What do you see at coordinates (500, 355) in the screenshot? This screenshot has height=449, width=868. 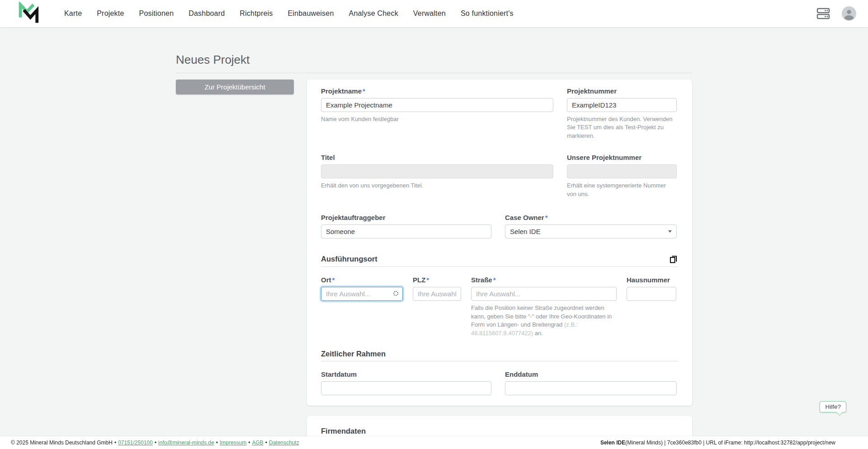 I see `zeitlicher-rahmen-section-header: Zeitlicher Rahmen` at bounding box center [500, 355].